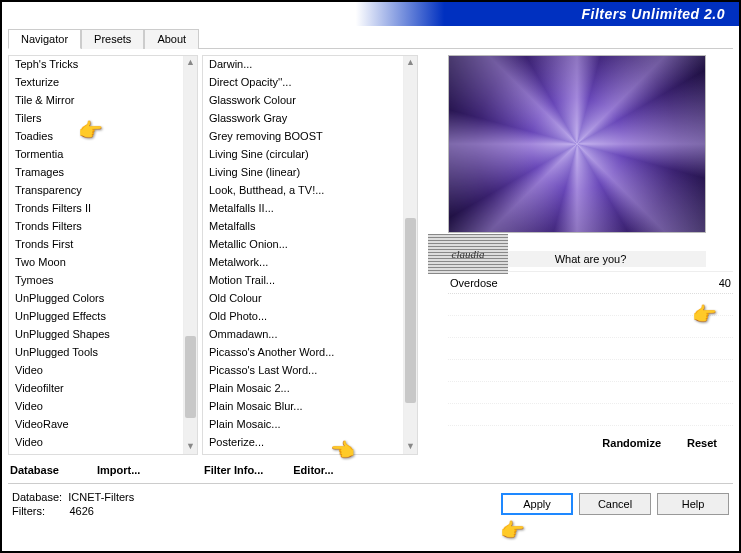 This screenshot has width=741, height=553. Describe the element at coordinates (632, 443) in the screenshot. I see `randomize-button: Randomize` at that location.